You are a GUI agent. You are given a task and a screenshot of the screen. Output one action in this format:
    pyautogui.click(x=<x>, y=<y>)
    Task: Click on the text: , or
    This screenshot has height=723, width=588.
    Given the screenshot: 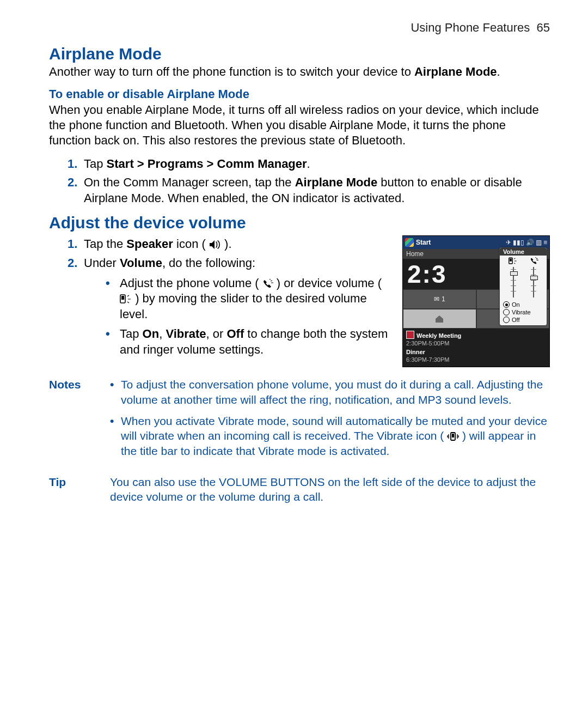 What is the action you would take?
    pyautogui.click(x=217, y=333)
    